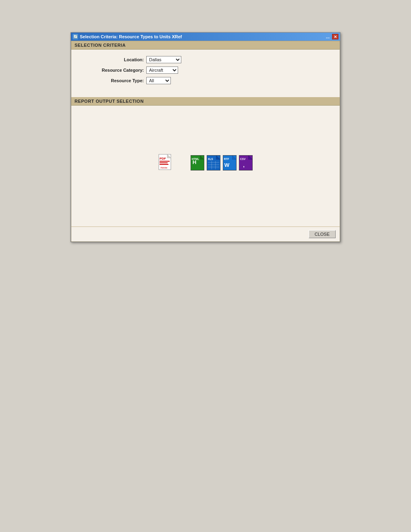  Describe the element at coordinates (210, 159) in the screenshot. I see `svg-text: XLS` at that location.